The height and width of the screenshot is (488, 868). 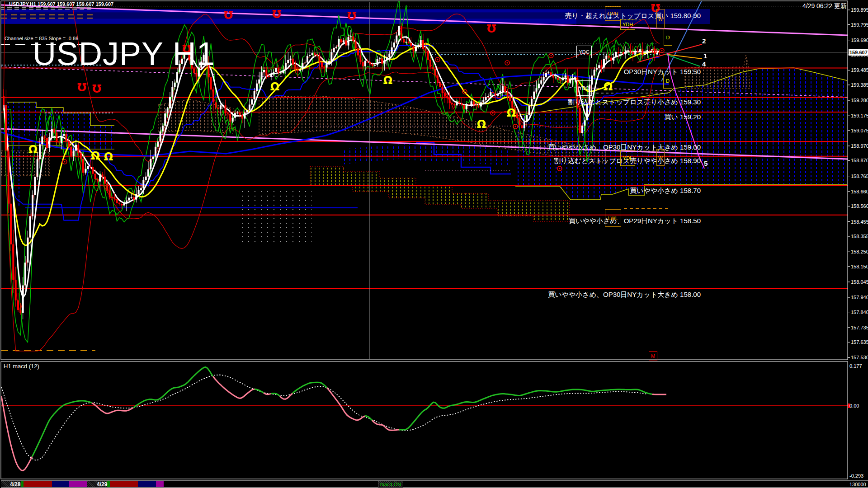 I want to click on macd-bottom-label: 130000, so click(x=858, y=484).